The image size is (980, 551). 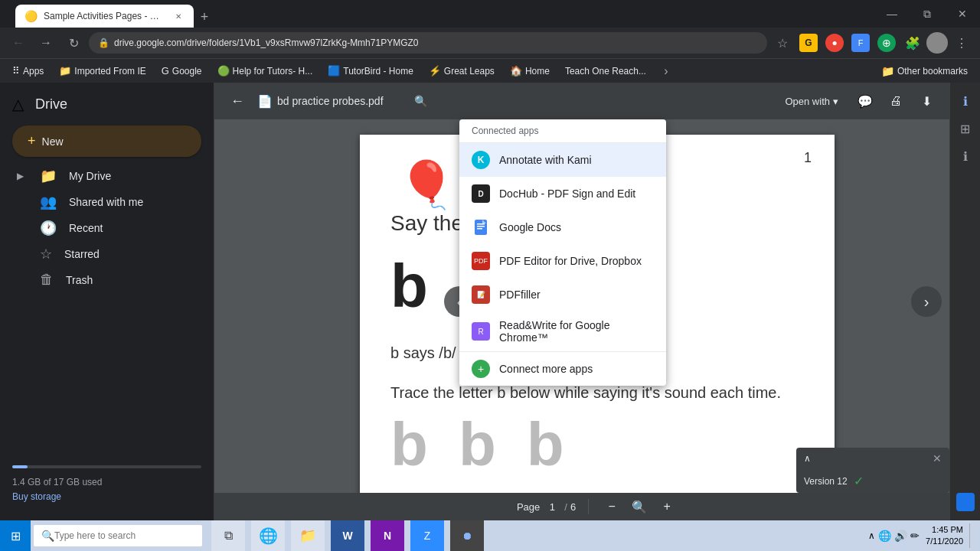 I want to click on zoom-in-button: +, so click(x=667, y=507).